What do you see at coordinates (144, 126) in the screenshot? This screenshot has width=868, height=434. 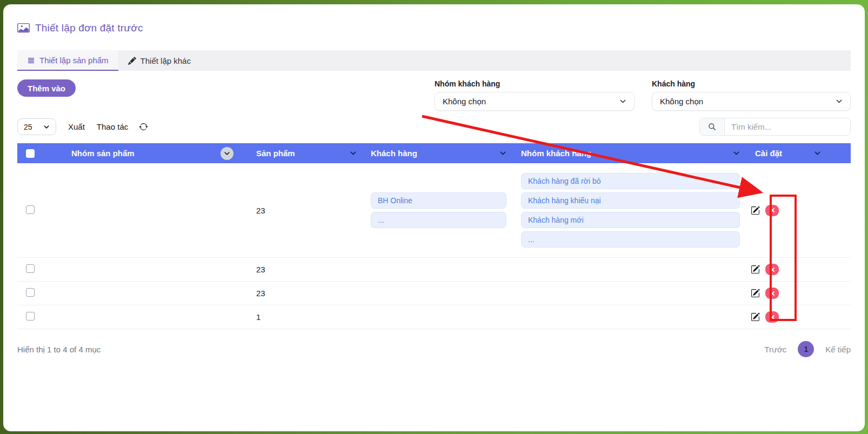 I see `refresh-icon` at bounding box center [144, 126].